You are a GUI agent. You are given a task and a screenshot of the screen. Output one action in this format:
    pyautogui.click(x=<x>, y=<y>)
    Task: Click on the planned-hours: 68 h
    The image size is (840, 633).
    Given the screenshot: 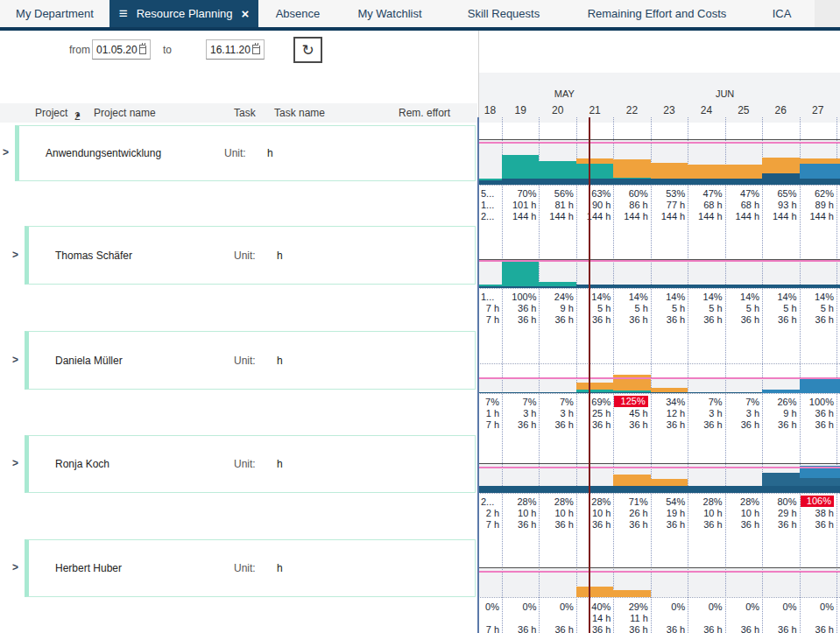 What is the action you would take?
    pyautogui.click(x=705, y=205)
    